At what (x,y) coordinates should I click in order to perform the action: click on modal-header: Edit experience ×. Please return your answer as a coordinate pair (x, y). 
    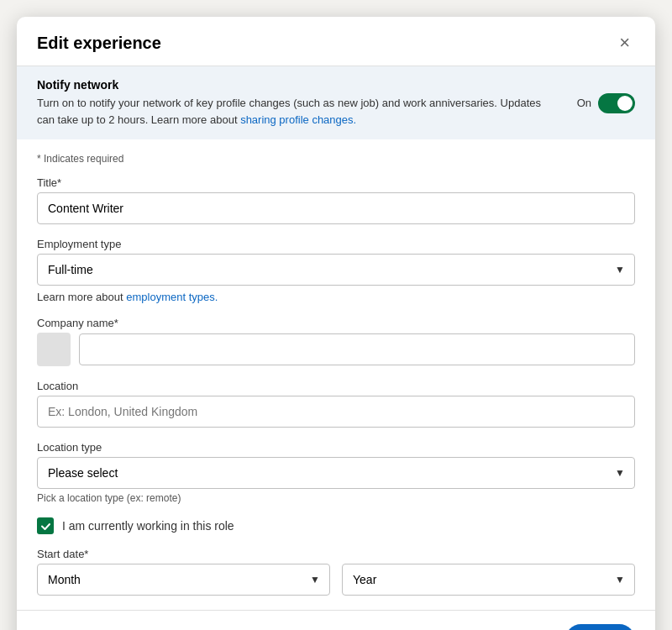
    Looking at the image, I should click on (336, 42).